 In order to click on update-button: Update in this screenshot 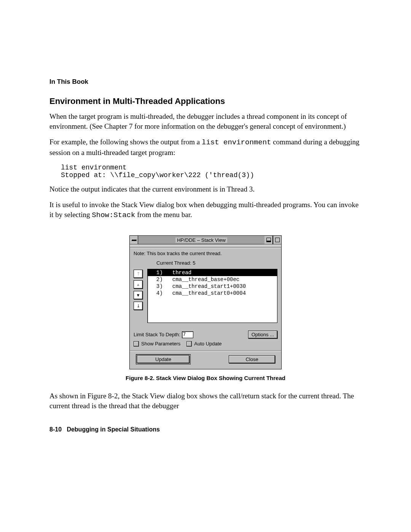, I will do `click(163, 359)`.